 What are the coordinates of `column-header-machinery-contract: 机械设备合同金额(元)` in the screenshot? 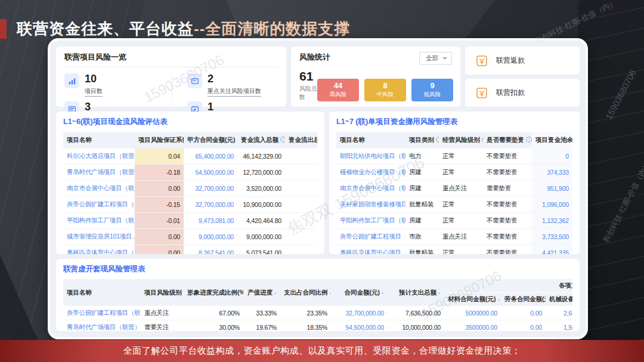 It's located at (559, 299).